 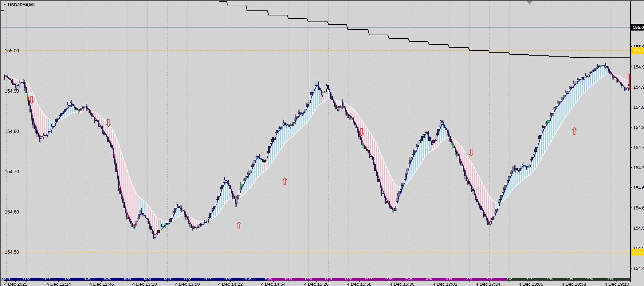 I want to click on svg-text: 23:00, so click(x=348, y=279).